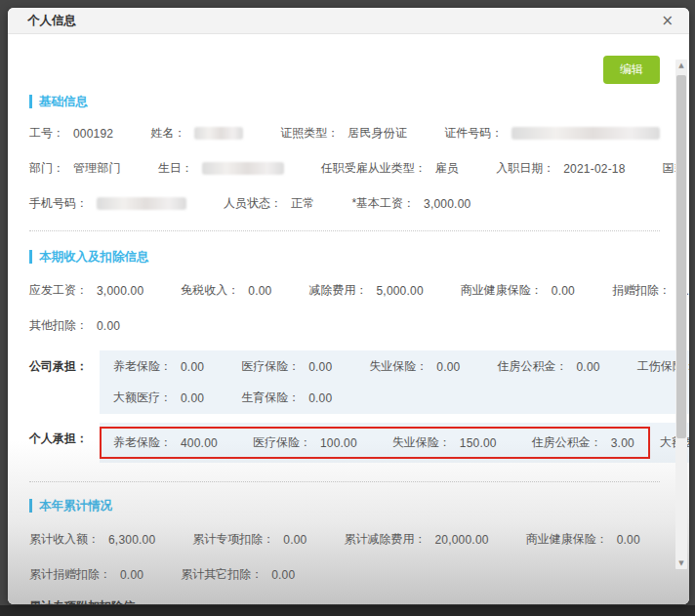  Describe the element at coordinates (339, 443) in the screenshot. I see `field-value: 100.00` at that location.